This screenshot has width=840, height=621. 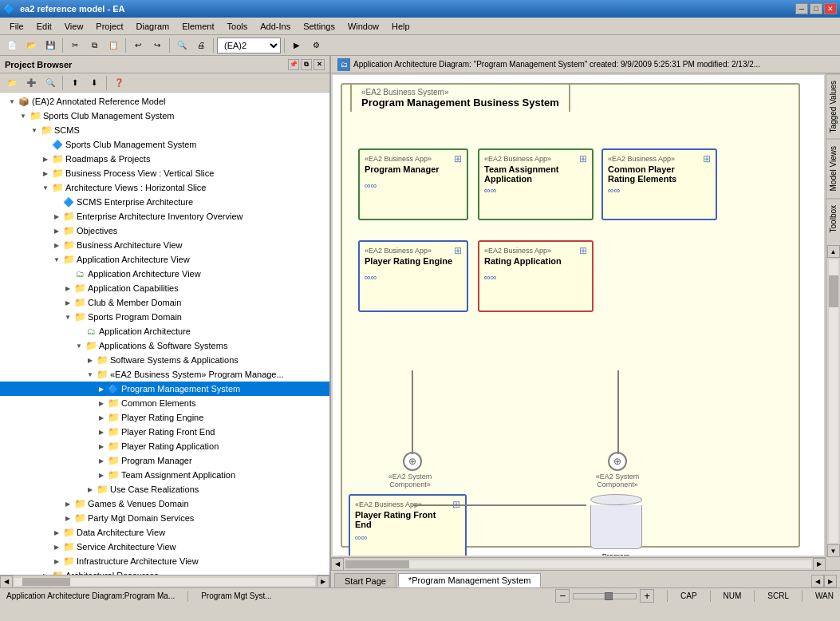 I want to click on minimize-button: ─, so click(x=802, y=9).